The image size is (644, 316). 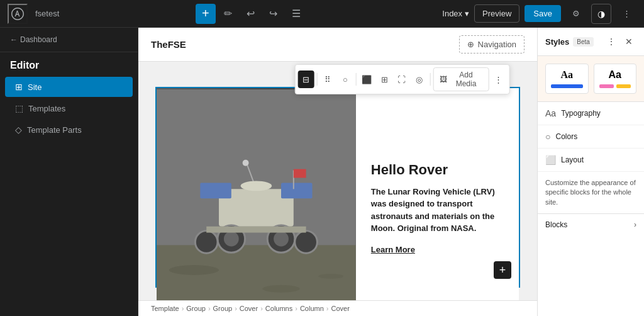 What do you see at coordinates (548, 137) in the screenshot?
I see `colors-icon: ○` at bounding box center [548, 137].